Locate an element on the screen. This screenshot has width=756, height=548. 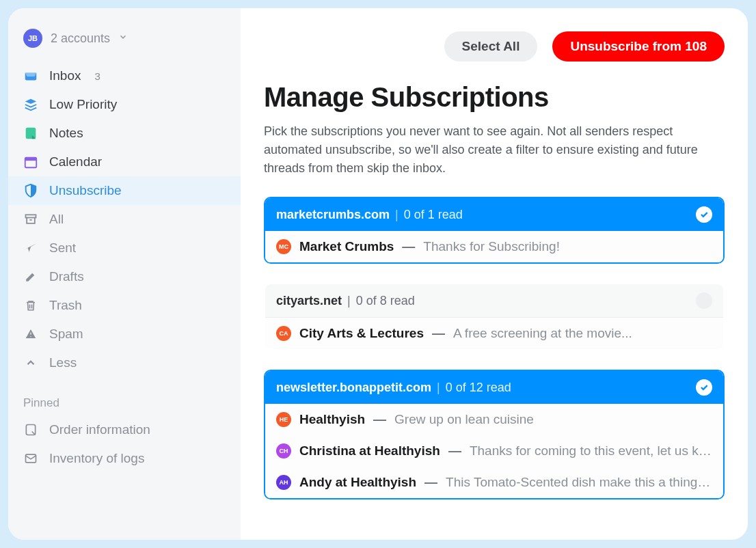
sidebar-item-label: Less is located at coordinates (63, 363).